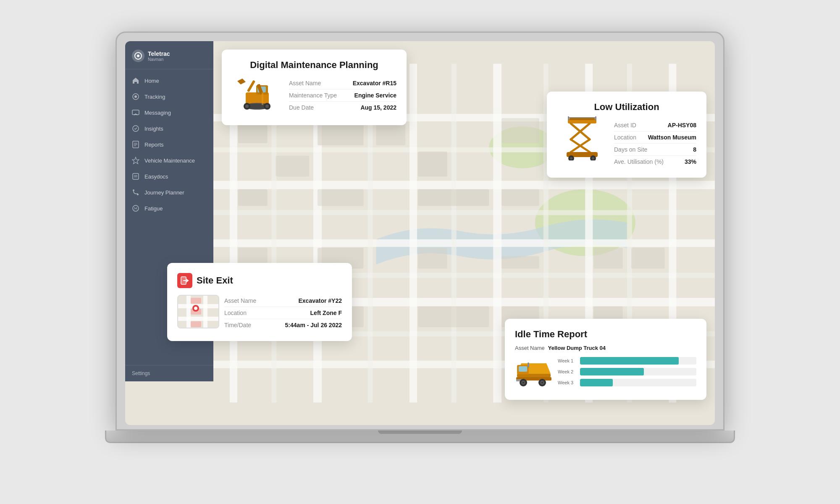 Image resolution: width=840 pixels, height=504 pixels. Describe the element at coordinates (567, 372) in the screenshot. I see `week2-label: Week 2` at that location.